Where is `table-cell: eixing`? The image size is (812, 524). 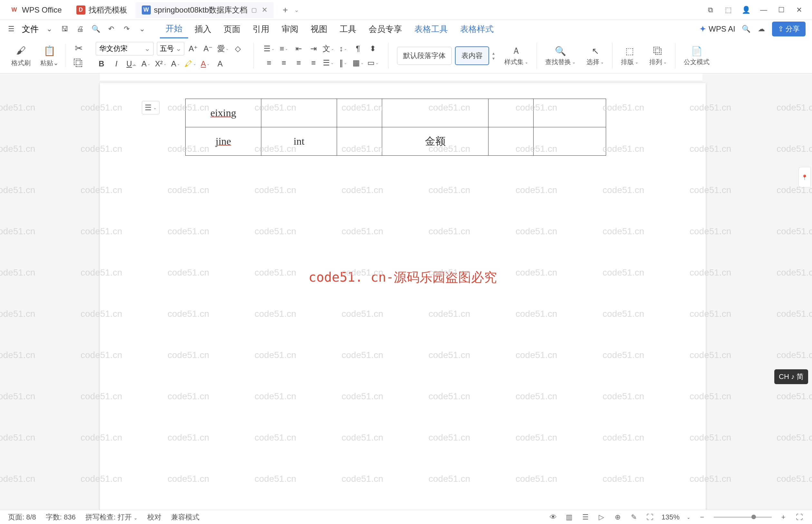
table-cell: eixing is located at coordinates (223, 113).